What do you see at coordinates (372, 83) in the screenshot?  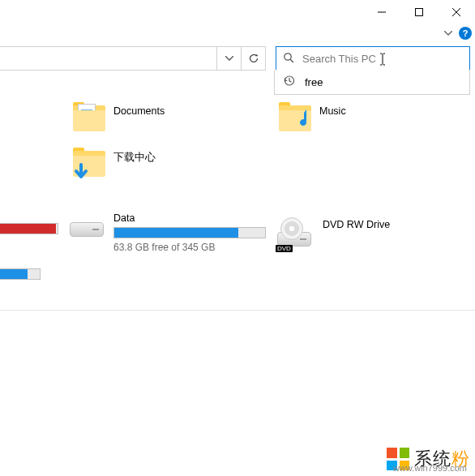 I see `search-suggestions-dropdown: free` at bounding box center [372, 83].